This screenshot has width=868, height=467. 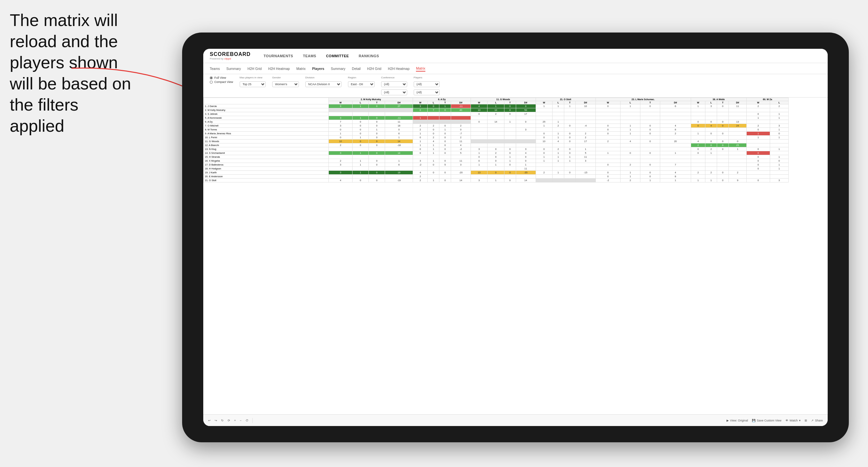 I want to click on player-name: 21. O Stoll, so click(x=266, y=181).